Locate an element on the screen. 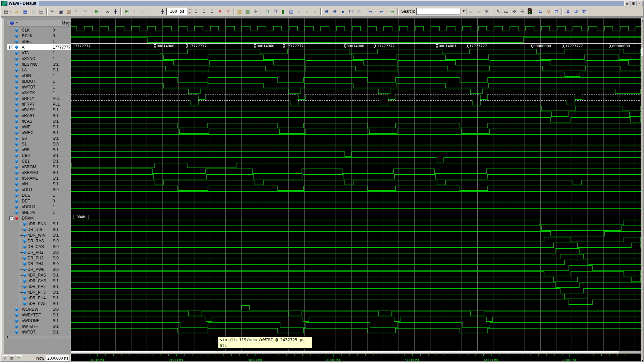 Image resolution: width=644 pixels, height=362 pixels. zoom-range-button: ⊡ is located at coordinates (351, 11).